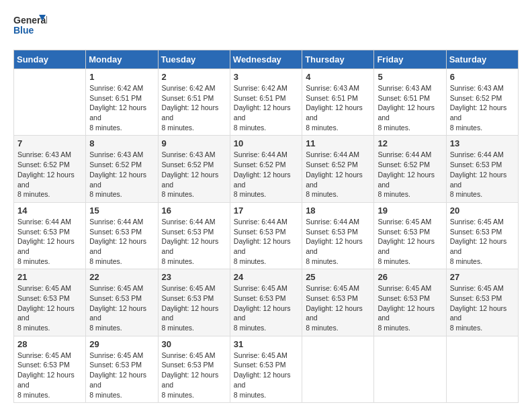  What do you see at coordinates (339, 60) in the screenshot?
I see `header-day-thursday: Thursday` at bounding box center [339, 60].